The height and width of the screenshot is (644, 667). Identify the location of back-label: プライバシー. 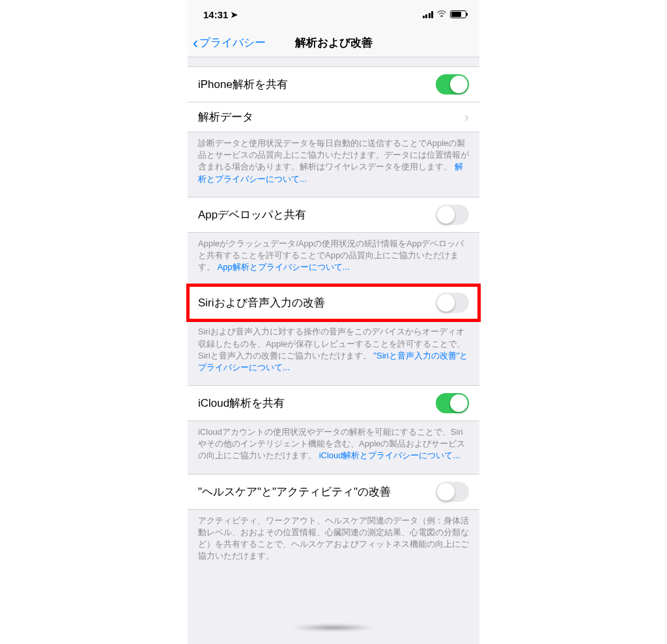
(233, 43).